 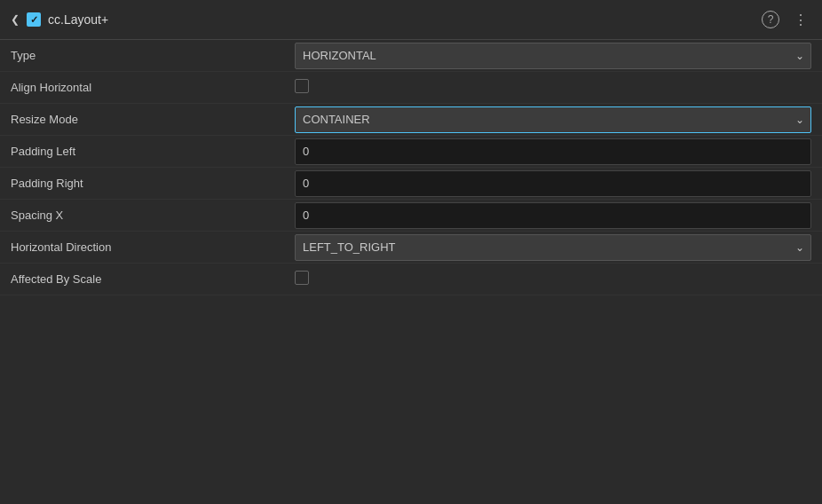 What do you see at coordinates (553, 87) in the screenshot?
I see `control-align-horizontal` at bounding box center [553, 87].